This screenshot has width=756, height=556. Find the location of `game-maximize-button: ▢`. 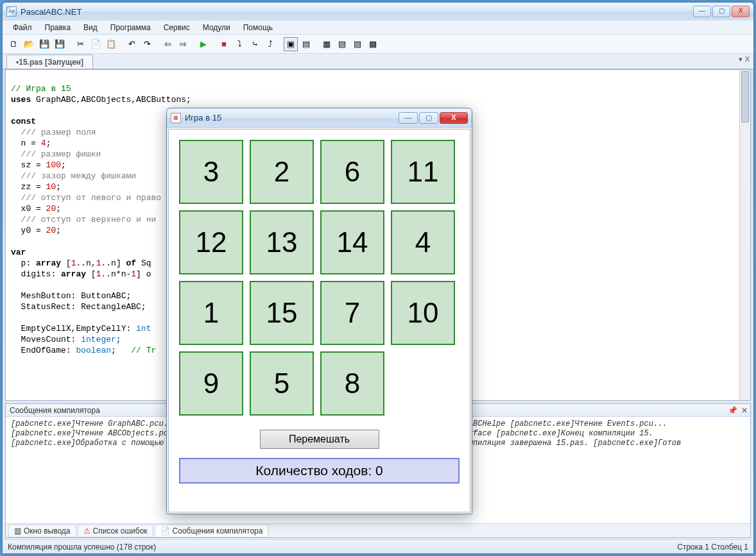

game-maximize-button: ▢ is located at coordinates (429, 118).